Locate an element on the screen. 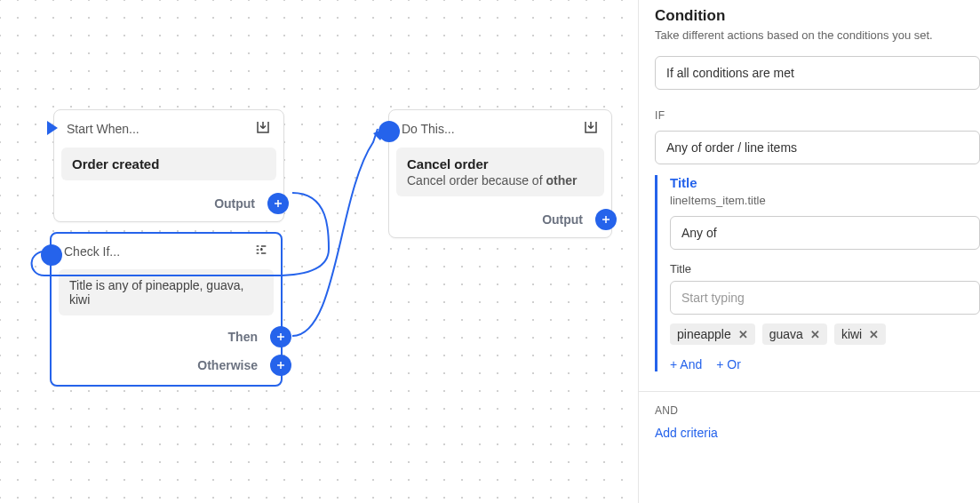 This screenshot has height=503, width=980. tag-item: kiwi✕ is located at coordinates (860, 334).